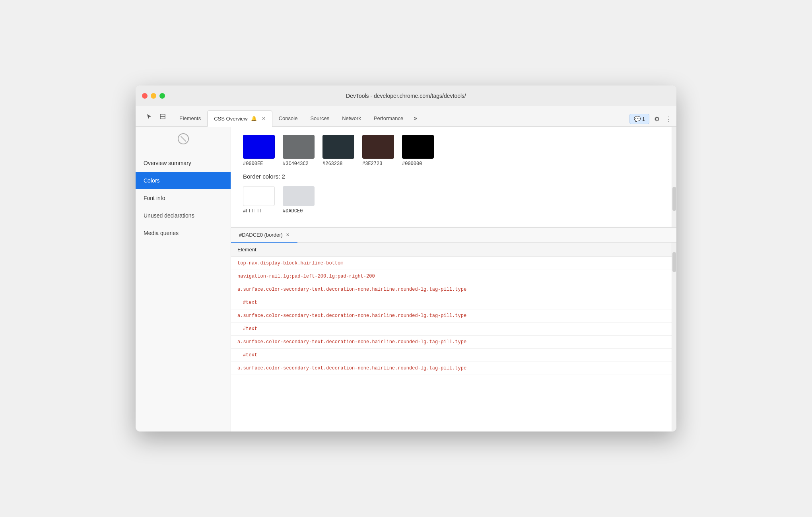  Describe the element at coordinates (183, 216) in the screenshot. I see `sidebar-item-unused-declarations: Unused declarations` at that location.